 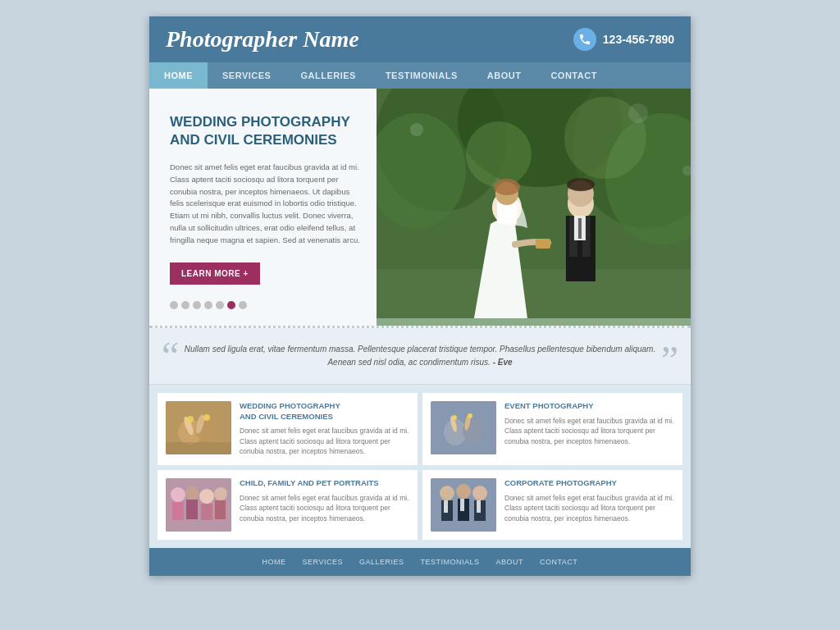 What do you see at coordinates (287, 505) in the screenshot?
I see `service-card-family: CHILD, FAMILY AND PET PORTRAITS Donec si…` at bounding box center [287, 505].